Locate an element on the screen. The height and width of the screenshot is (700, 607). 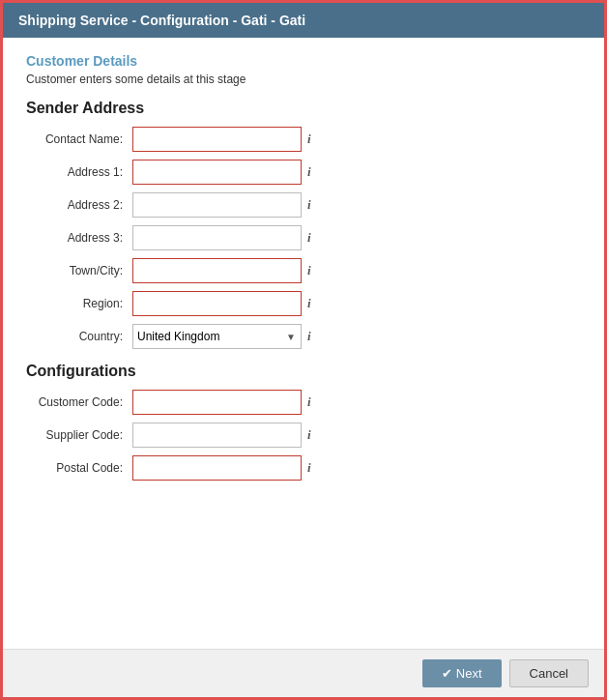
address1-label: Address 1: is located at coordinates (79, 172).